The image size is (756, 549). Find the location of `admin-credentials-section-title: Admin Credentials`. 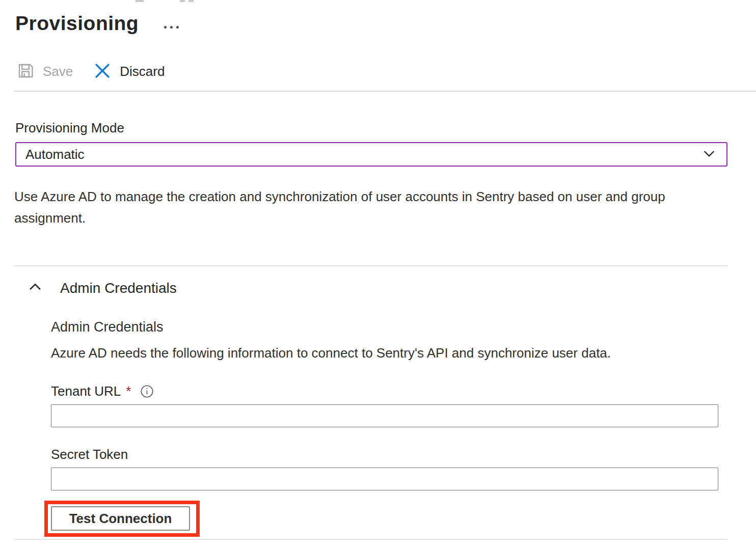

admin-credentials-section-title: Admin Credentials is located at coordinates (118, 288).